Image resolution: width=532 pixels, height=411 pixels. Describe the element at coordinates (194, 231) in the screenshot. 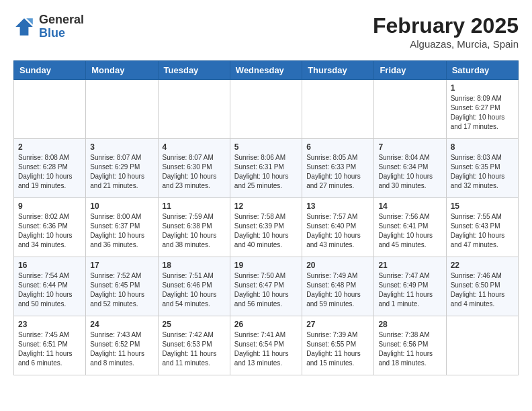

I see `day-info: Sunrise: 7:59 AM Sunset: 6:38 PM Dayligh…` at that location.